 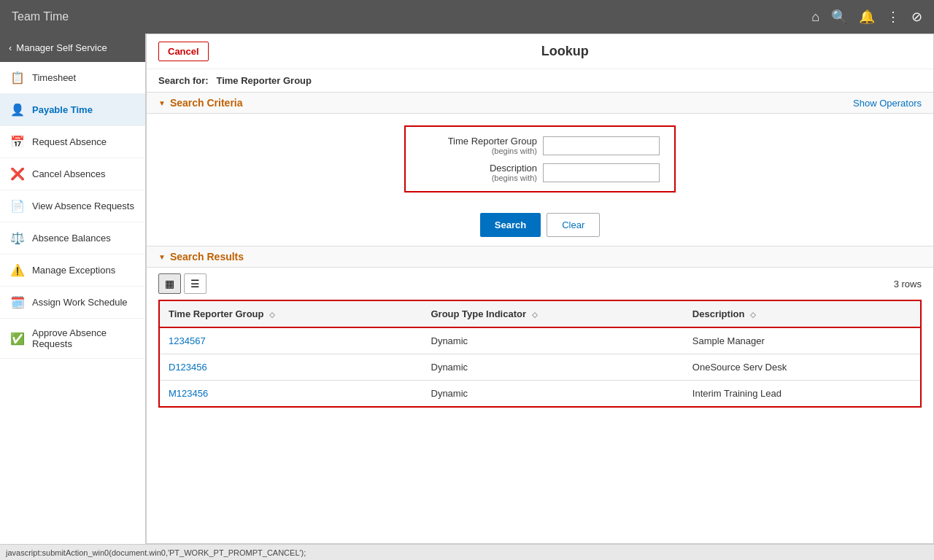 I want to click on criteria-box: Time Reporter Group (begins with) Descri…, so click(x=540, y=159).